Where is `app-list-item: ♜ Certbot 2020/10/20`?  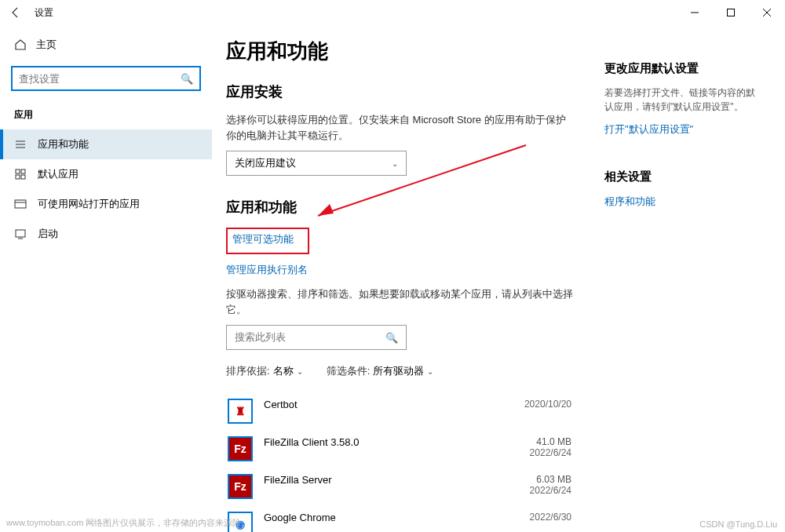 app-list-item: ♜ Certbot 2020/10/20 is located at coordinates (400, 411).